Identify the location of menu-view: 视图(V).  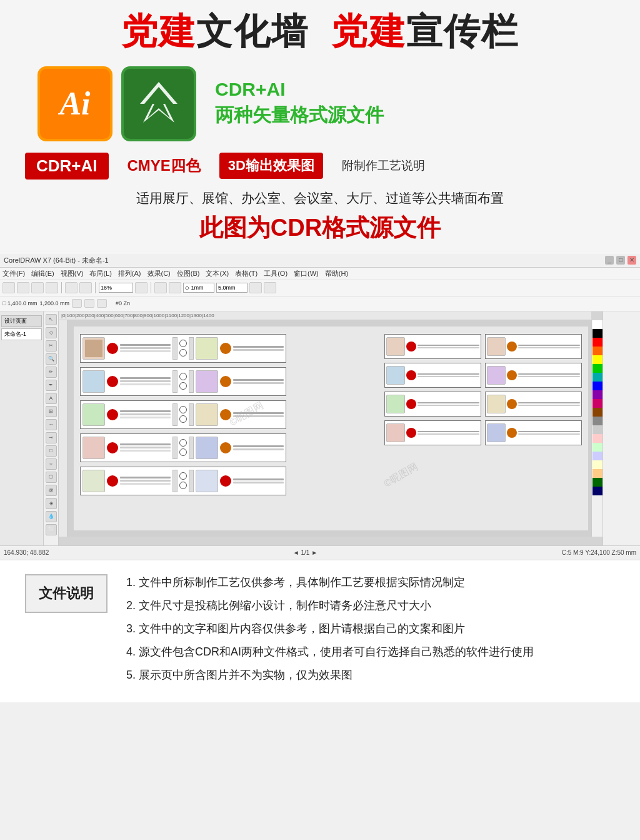
(72, 274).